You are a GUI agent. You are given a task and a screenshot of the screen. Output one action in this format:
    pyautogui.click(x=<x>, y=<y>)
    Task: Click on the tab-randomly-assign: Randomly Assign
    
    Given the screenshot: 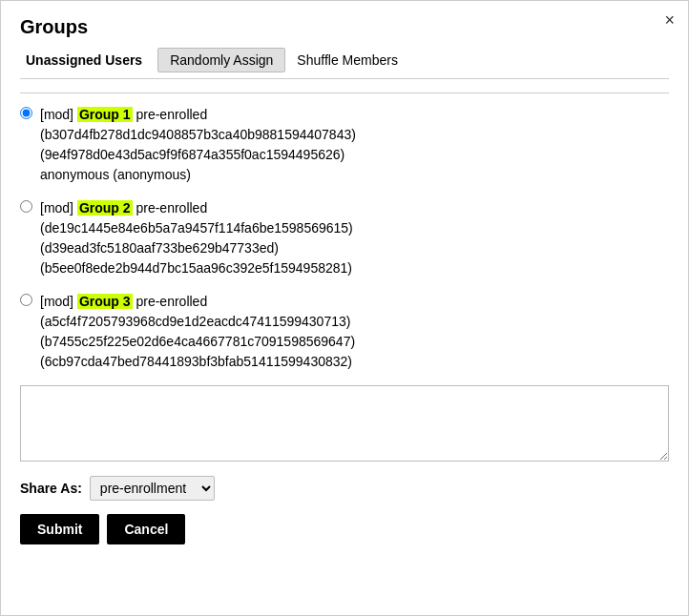 What is the action you would take?
    pyautogui.click(x=221, y=60)
    